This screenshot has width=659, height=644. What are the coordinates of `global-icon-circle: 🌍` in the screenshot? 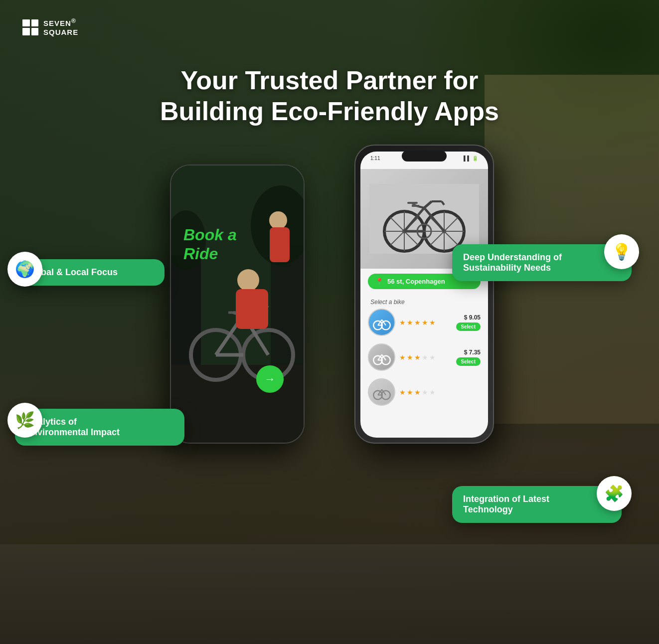 It's located at (25, 269).